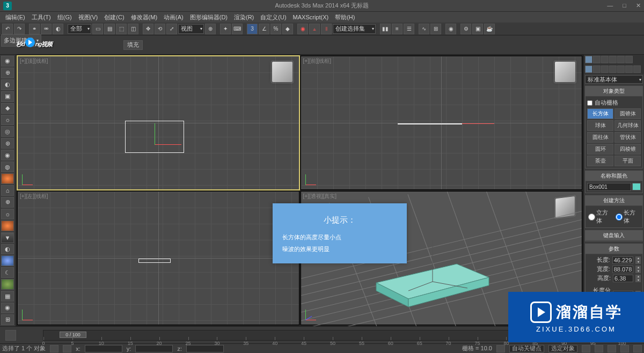 This screenshot has width=644, height=353. What do you see at coordinates (8, 249) in the screenshot?
I see `lt-btn-17: ◐` at bounding box center [8, 249].